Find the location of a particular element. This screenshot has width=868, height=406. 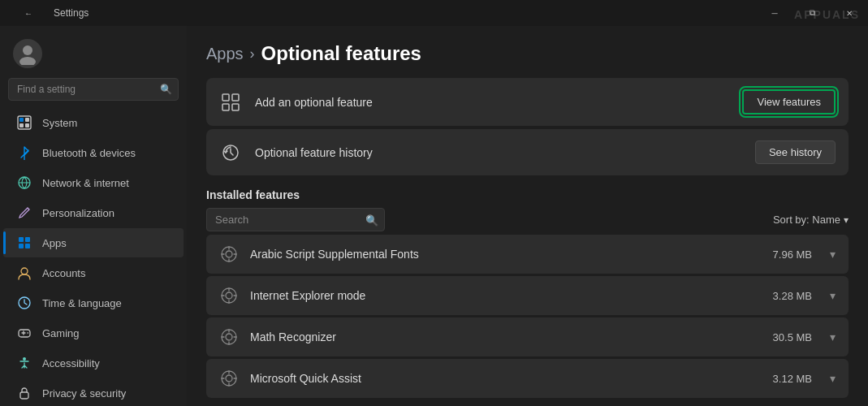

sort-label: Sort by: Name is located at coordinates (807, 219).